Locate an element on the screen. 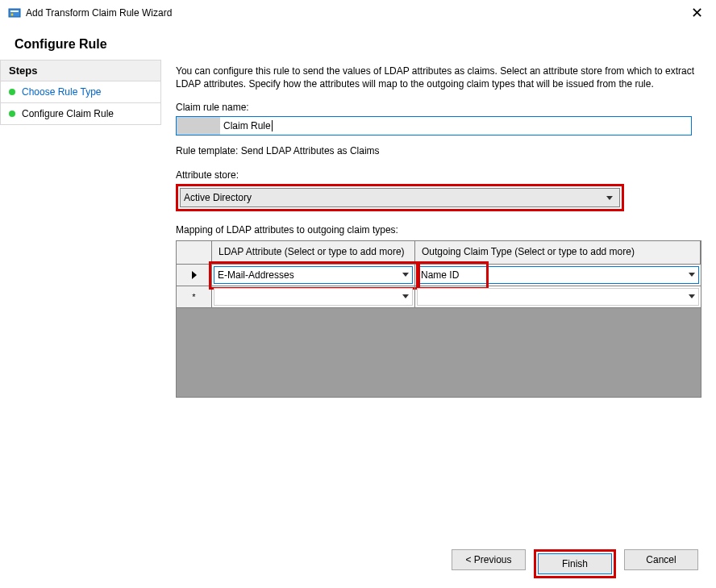 This screenshot has height=588, width=716. intro-text: You can configure this rule to send the … is located at coordinates (439, 77).